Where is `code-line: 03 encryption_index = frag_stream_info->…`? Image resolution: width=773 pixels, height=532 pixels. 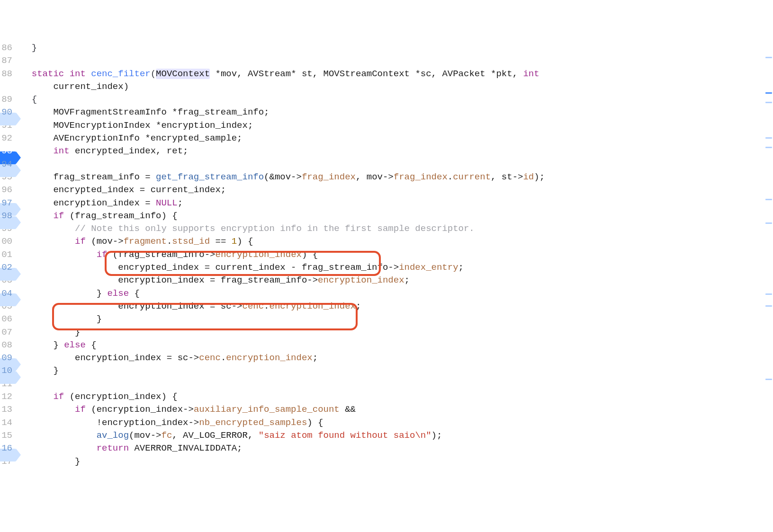
code-line: 03 encryption_index = frag_stream_info->… is located at coordinates (272, 280).